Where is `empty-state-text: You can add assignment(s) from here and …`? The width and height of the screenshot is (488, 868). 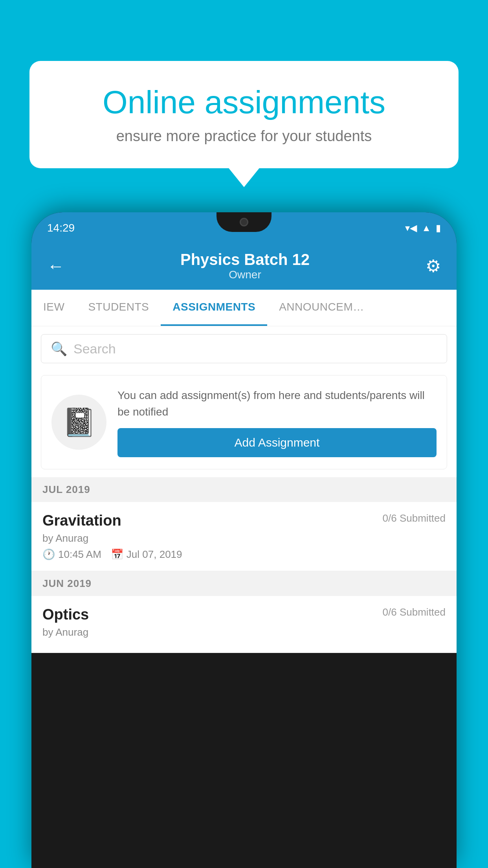
empty-state-text: You can add assignment(s) from here and … is located at coordinates (277, 422).